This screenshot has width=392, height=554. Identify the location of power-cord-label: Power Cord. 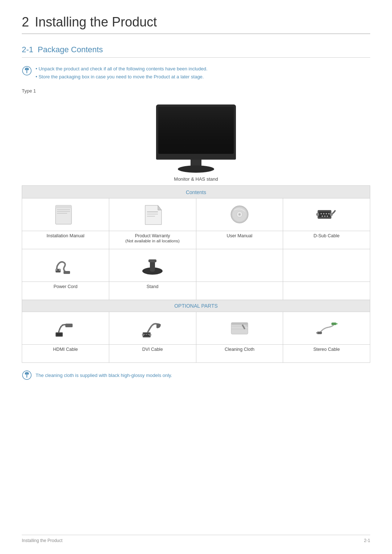
(66, 291).